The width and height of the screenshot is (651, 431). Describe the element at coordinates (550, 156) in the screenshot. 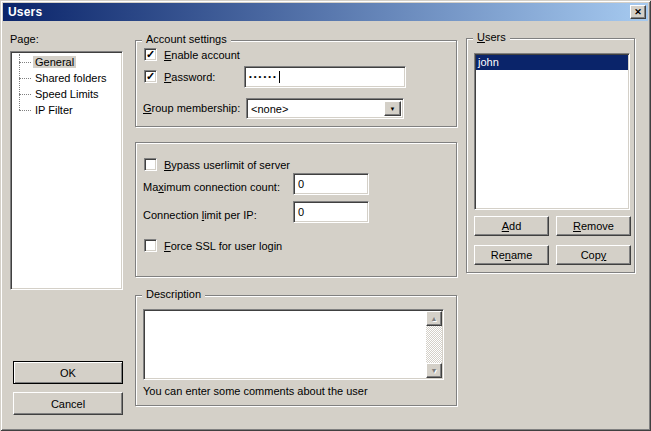

I see `users-group: Users john Add Remove Rename Copy` at that location.